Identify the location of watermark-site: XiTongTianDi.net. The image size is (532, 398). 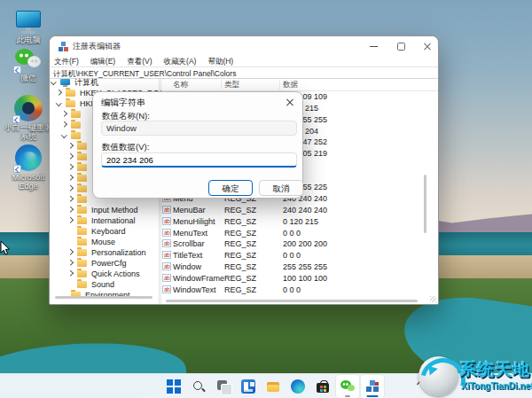
(497, 386).